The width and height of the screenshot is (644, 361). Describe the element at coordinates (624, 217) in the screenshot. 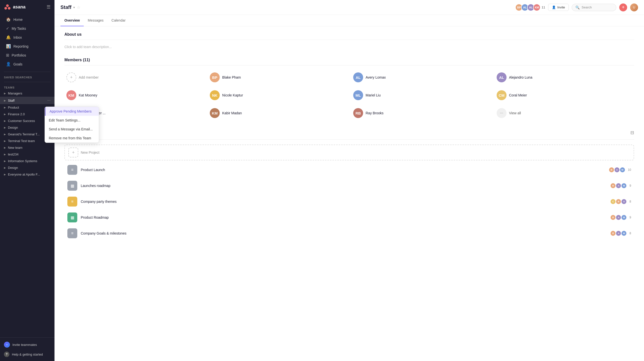

I see `avatar: M` at that location.